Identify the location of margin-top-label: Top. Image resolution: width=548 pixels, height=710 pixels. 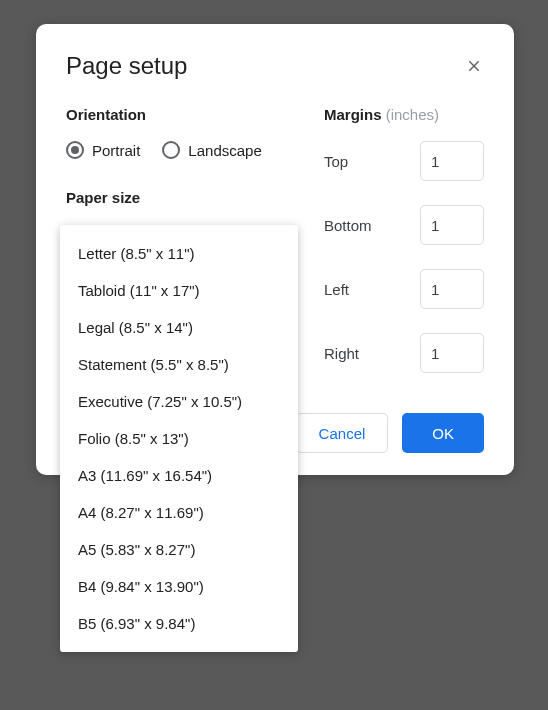
(336, 162).